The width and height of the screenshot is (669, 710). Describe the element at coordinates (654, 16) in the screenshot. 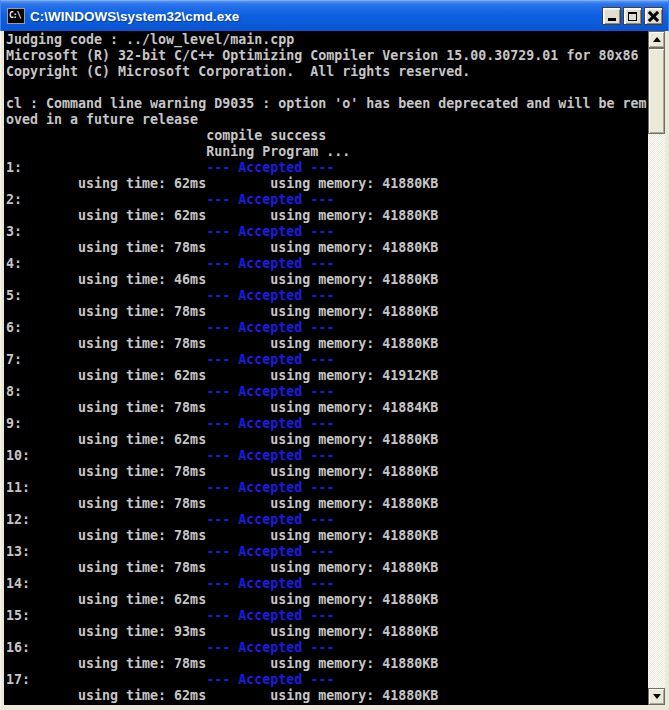

I see `close-icon` at that location.